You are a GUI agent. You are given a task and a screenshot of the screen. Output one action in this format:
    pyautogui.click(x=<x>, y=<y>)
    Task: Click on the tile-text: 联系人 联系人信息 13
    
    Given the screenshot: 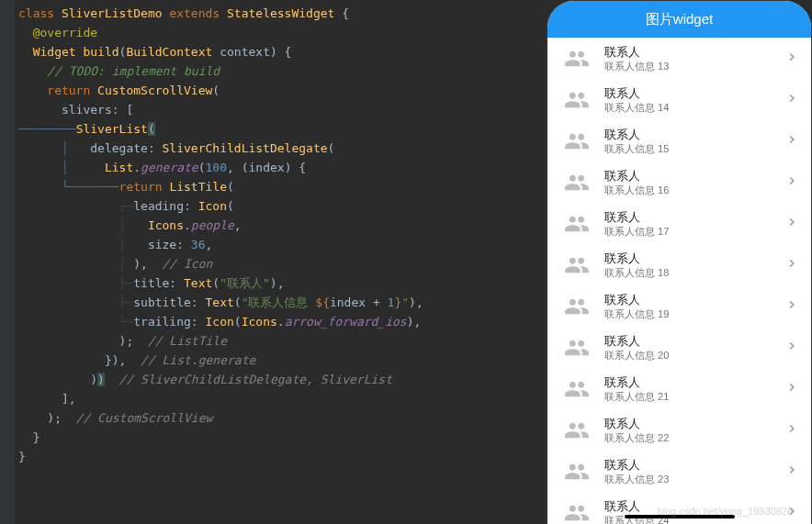 What is the action you would take?
    pyautogui.click(x=694, y=59)
    